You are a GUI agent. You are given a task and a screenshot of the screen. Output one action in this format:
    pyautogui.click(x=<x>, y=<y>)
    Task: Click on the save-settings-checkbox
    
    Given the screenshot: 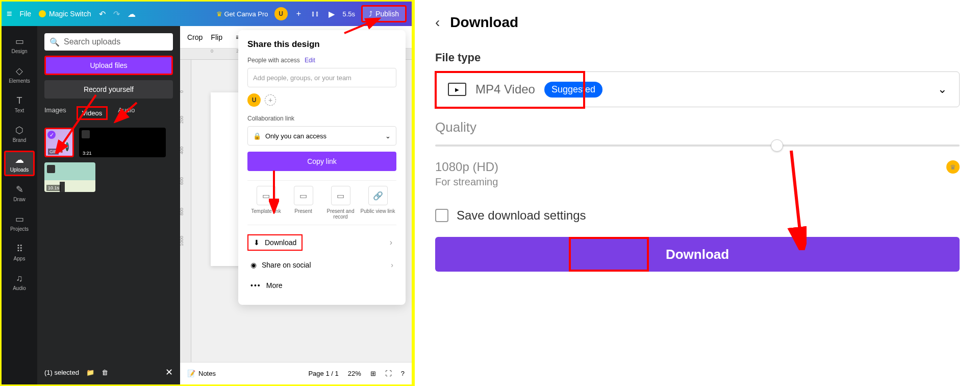 What is the action you would take?
    pyautogui.click(x=442, y=215)
    